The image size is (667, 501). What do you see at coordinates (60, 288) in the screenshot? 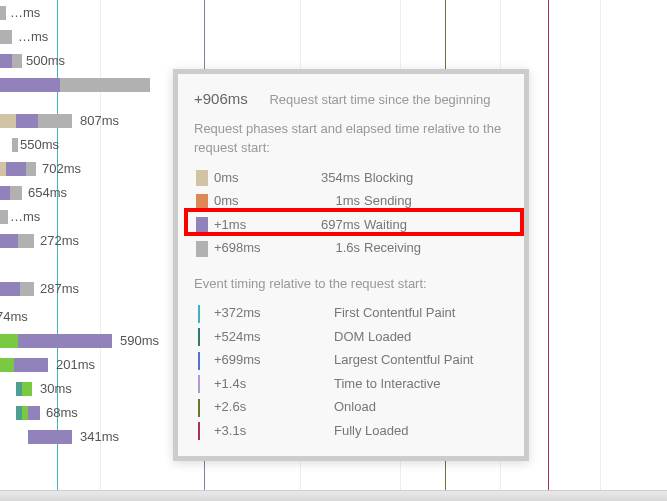
I see `row-label: 287ms` at bounding box center [60, 288].